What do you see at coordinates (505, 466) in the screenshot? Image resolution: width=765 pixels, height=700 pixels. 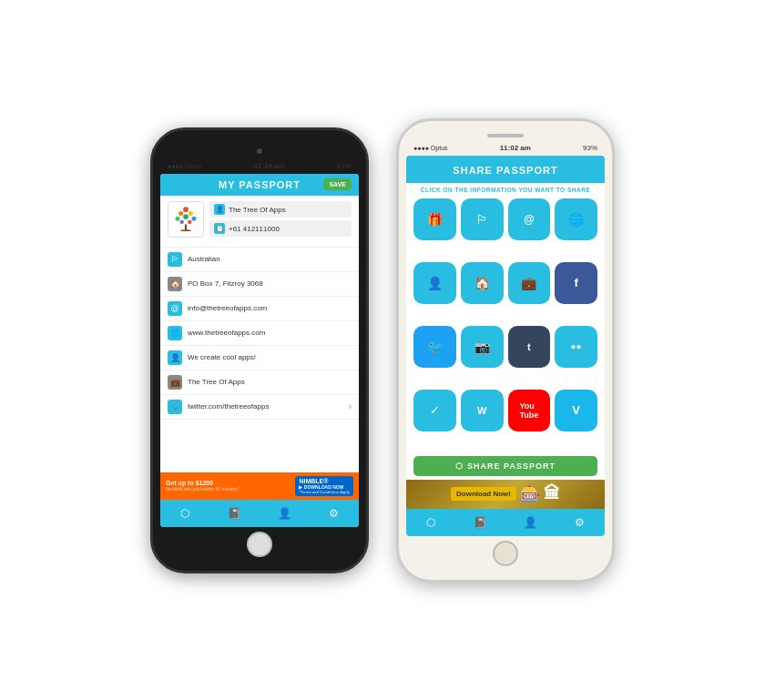 I see `share-passport-button: ⬡ SHARE PASSPORT` at bounding box center [505, 466].